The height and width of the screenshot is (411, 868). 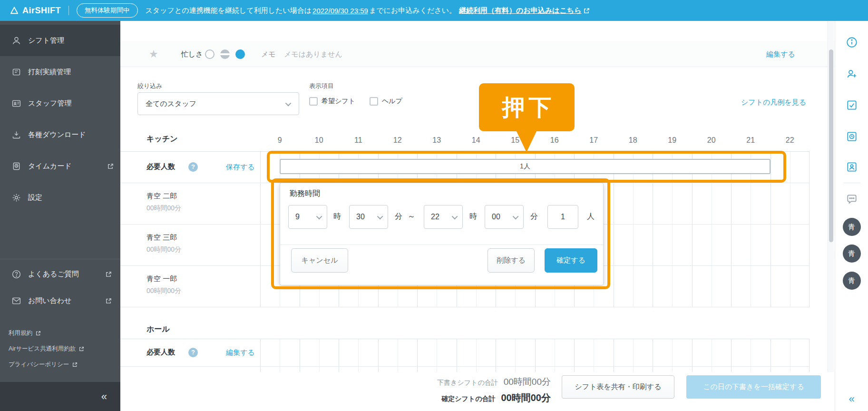 What do you see at coordinates (441, 217) in the screenshot?
I see `popup-controls: 9 時 30 分 ～ 22 時 00 分 人` at bounding box center [441, 217].